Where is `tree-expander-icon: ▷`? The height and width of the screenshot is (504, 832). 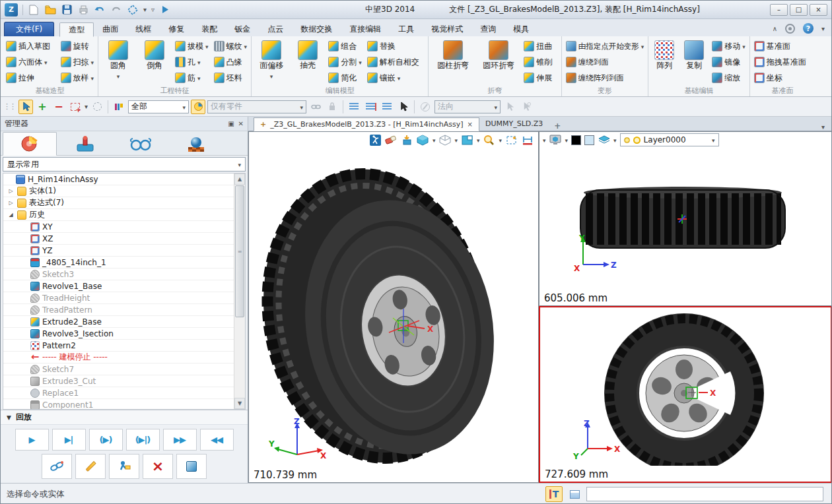
tree-expander-icon: ▷ is located at coordinates (11, 191).